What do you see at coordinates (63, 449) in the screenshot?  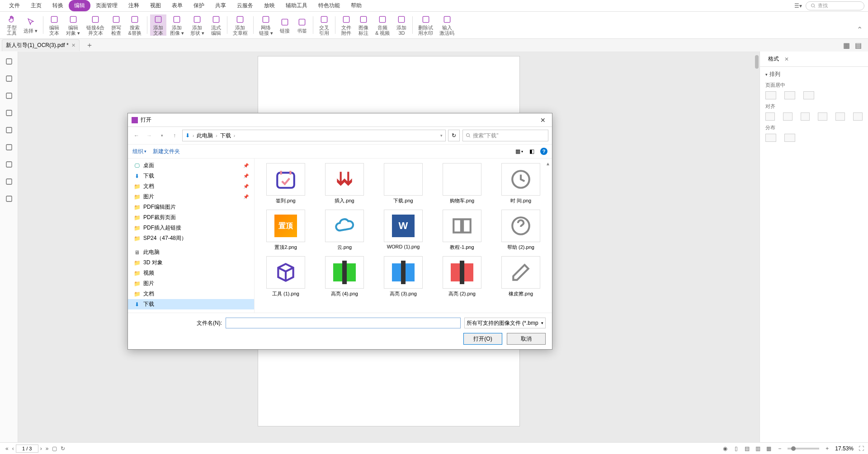 I see `reflow-icon: ↻` at bounding box center [63, 449].